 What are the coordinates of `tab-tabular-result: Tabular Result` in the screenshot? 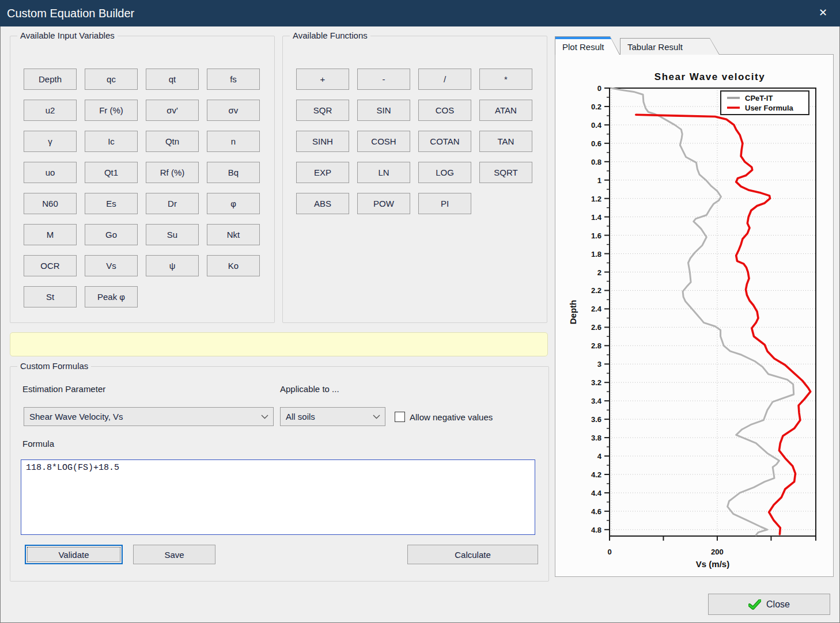 It's located at (669, 46).